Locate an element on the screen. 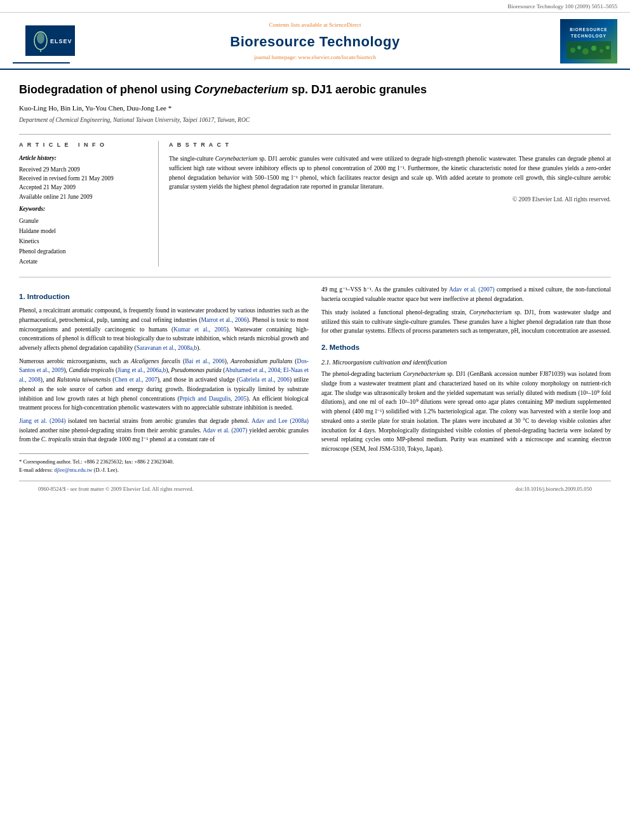 This screenshot has height=840, width=630. received-date: Received 29 March 2009 is located at coordinates (84, 170).